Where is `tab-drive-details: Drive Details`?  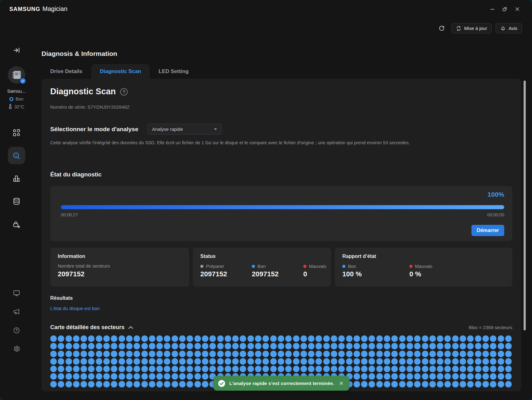
tab-drive-details: Drive Details is located at coordinates (66, 71).